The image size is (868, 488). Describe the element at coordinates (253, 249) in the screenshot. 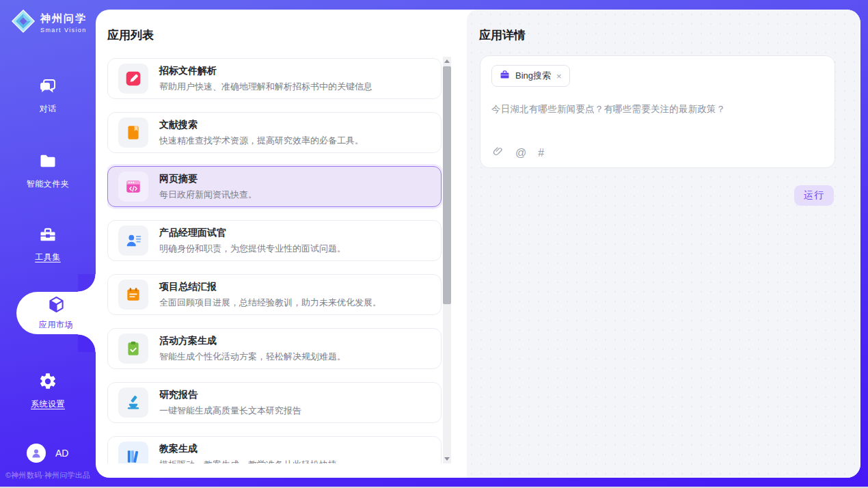

I see `app-description: 明确身份和职责，为您提供专业性的面试问题。` at that location.